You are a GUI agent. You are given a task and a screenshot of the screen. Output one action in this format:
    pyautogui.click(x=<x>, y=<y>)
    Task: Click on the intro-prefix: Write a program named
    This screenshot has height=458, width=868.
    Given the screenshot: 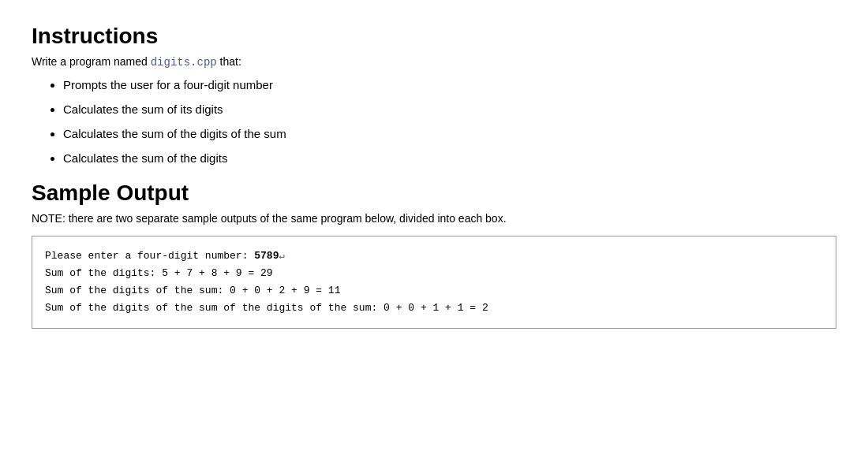 What is the action you would take?
    pyautogui.click(x=92, y=61)
    